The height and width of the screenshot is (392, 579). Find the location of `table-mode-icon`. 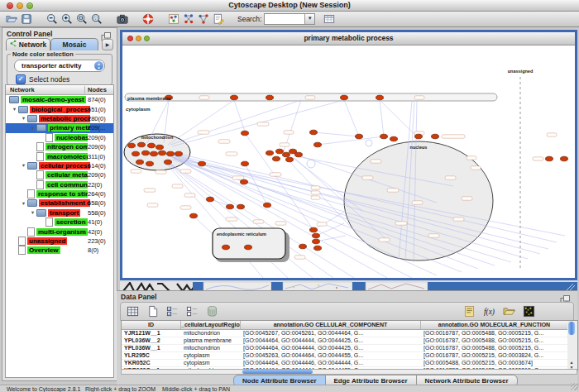

table-mode-icon is located at coordinates (132, 312).